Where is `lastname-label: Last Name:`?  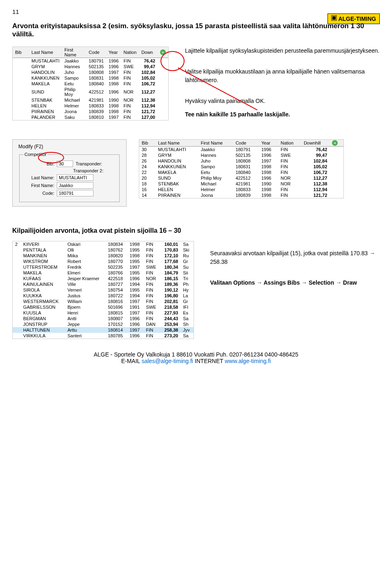 lastname-label: Last Name: is located at coordinates (39, 178).